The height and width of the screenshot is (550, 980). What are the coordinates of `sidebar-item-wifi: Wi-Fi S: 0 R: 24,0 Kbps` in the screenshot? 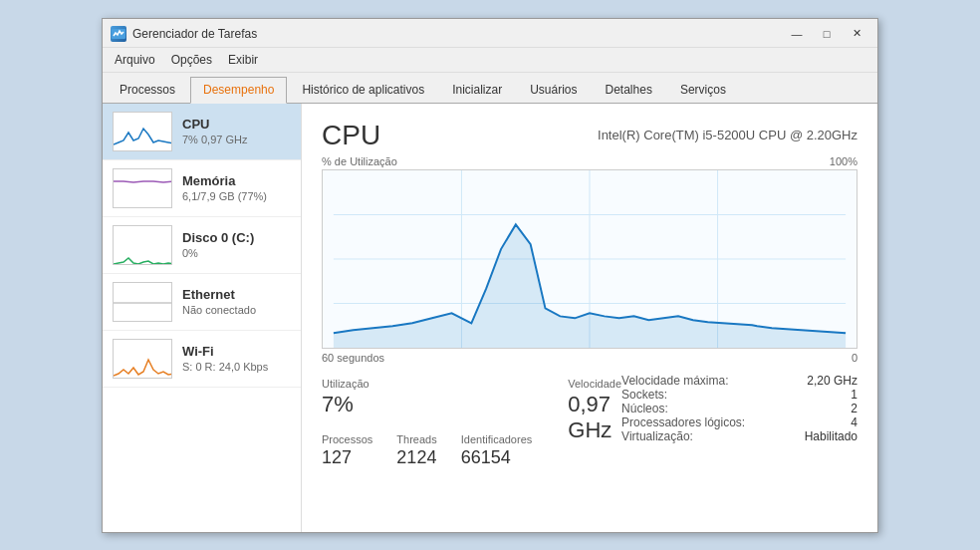 It's located at (201, 359).